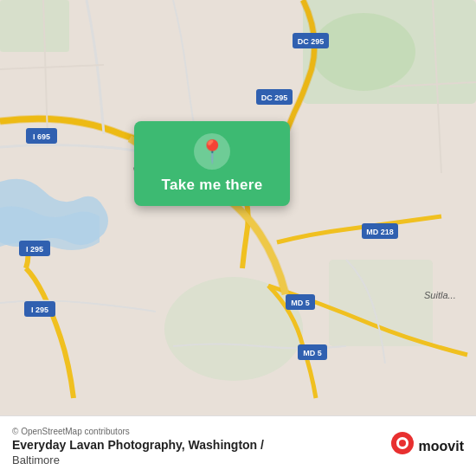 This screenshot has width=476, height=476. I want to click on location-icon-circle: 📍, so click(212, 151).